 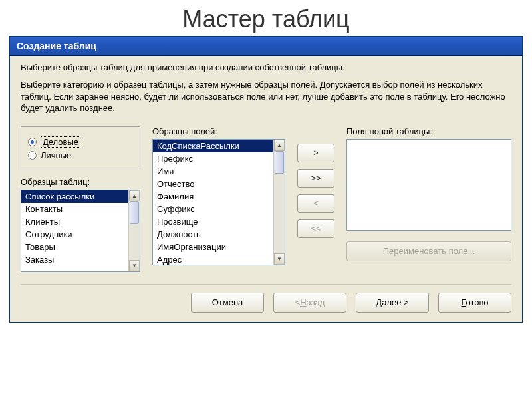 What do you see at coordinates (213, 172) in the screenshot?
I see `list-item: Имя` at bounding box center [213, 172].